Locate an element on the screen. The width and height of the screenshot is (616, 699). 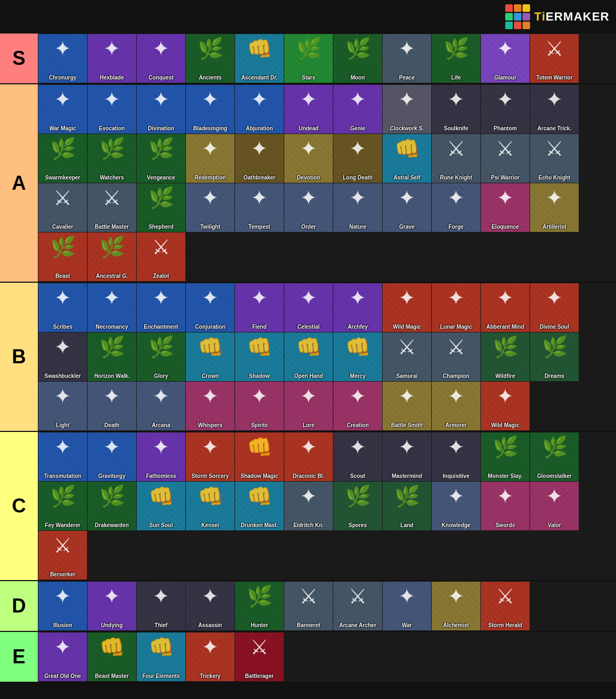
tier-item: ✦ Hexblade is located at coordinates (112, 58).